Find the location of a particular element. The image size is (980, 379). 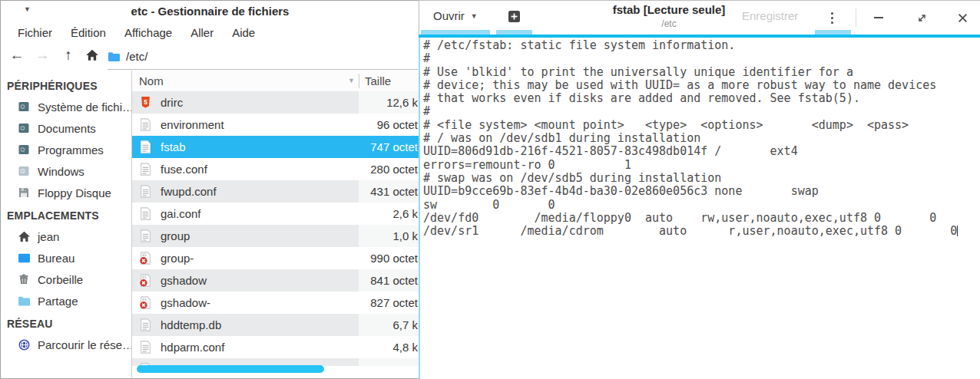

text-line: # / was on /dev/sdb1 during installation is located at coordinates (702, 138).